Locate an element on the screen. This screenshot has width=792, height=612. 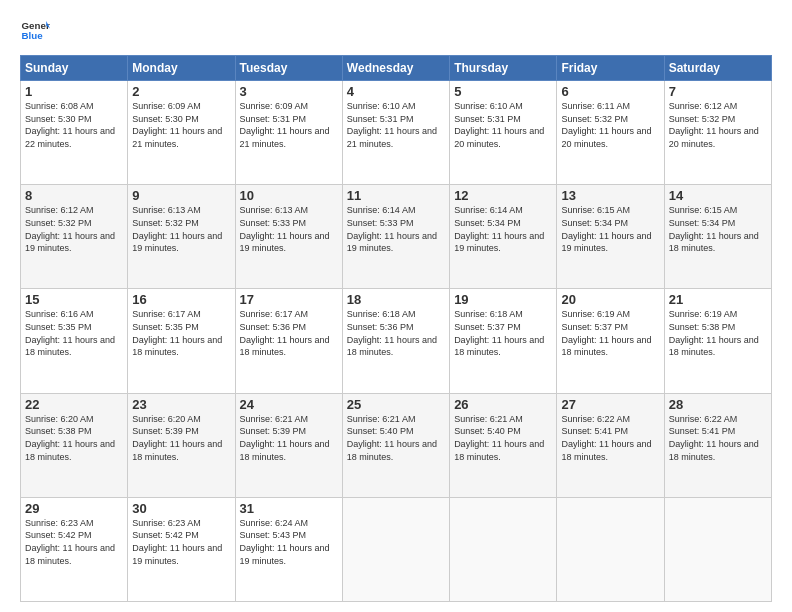
day-number: 8 is located at coordinates (74, 196).